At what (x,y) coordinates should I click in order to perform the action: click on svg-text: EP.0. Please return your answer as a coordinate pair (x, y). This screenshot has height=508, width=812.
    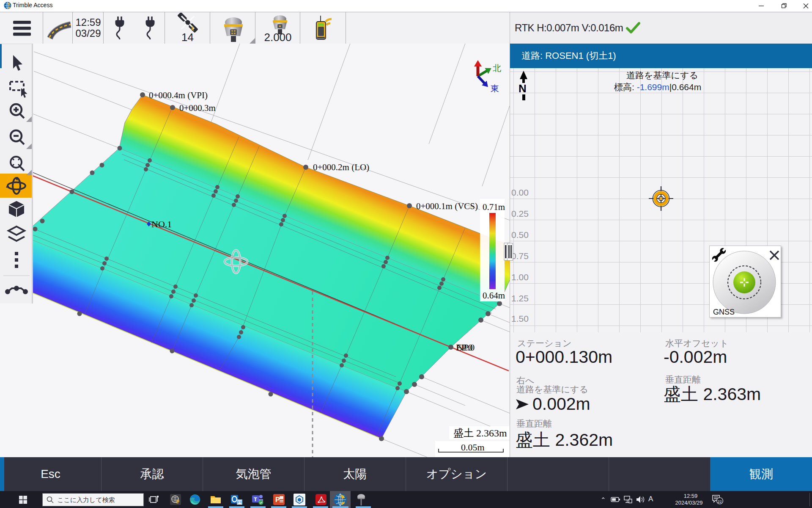
    Looking at the image, I should click on (464, 347).